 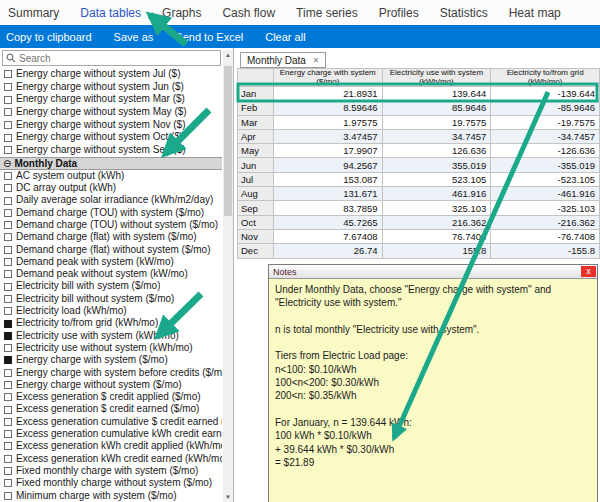 What do you see at coordinates (464, 13) in the screenshot?
I see `tab-statistics: Statistics` at bounding box center [464, 13].